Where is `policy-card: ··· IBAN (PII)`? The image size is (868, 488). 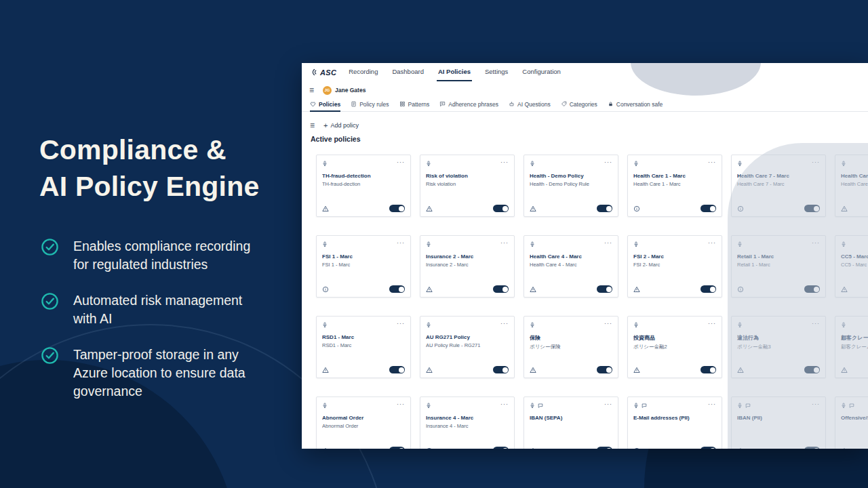
policy-card: ··· IBAN (PII) is located at coordinates (778, 423).